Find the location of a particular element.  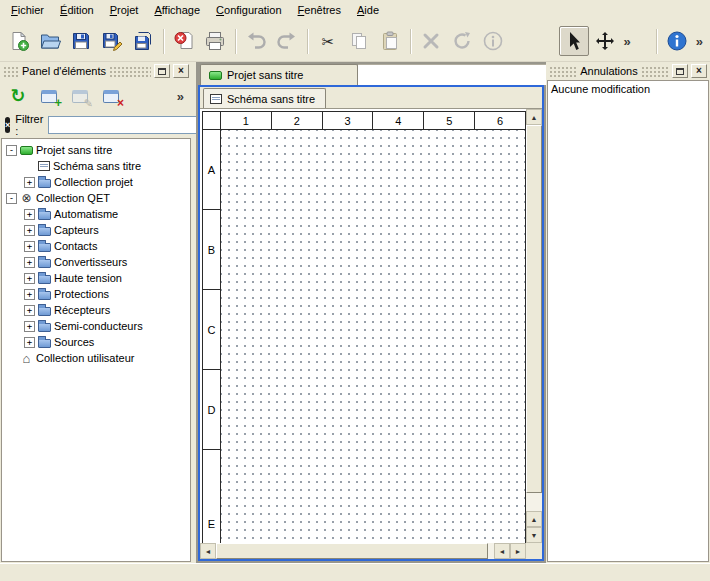

filter-input is located at coordinates (123, 125).